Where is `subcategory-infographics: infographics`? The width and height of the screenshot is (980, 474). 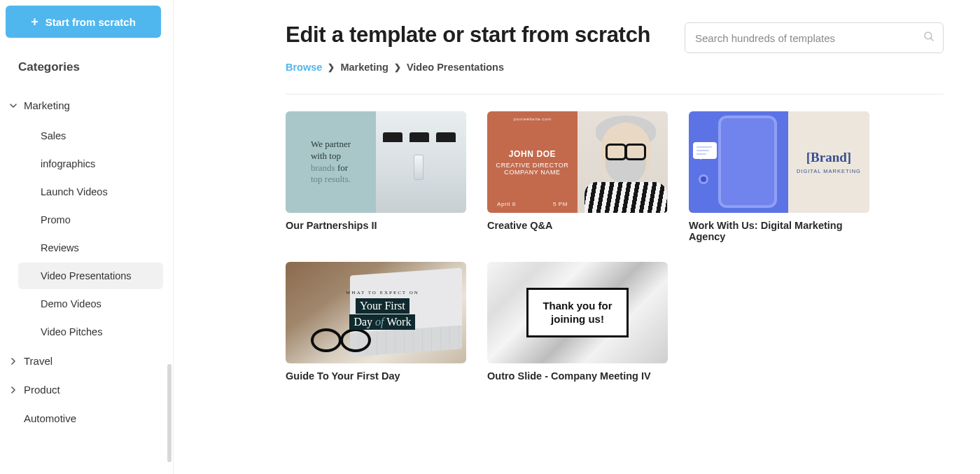
subcategory-infographics: infographics is located at coordinates (91, 164).